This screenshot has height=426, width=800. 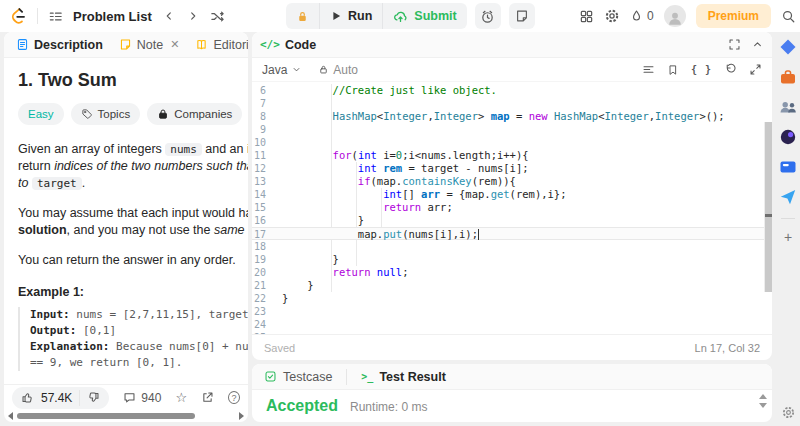 What do you see at coordinates (220, 45) in the screenshot?
I see `tab-editorial: Editorial` at bounding box center [220, 45].